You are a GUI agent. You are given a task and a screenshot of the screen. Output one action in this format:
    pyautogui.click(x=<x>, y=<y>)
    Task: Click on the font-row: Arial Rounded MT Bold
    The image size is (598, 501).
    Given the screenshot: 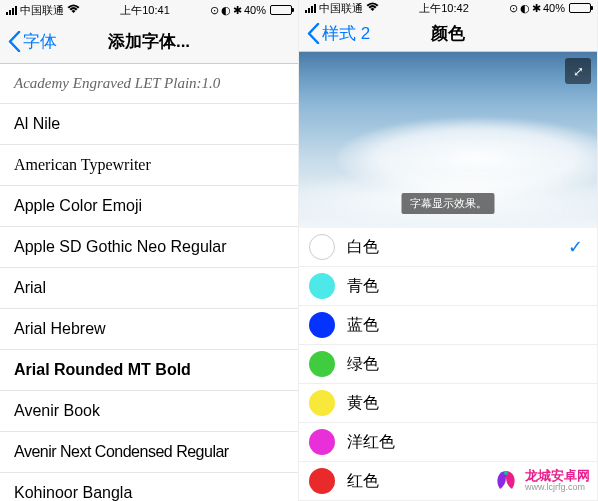 What is the action you would take?
    pyautogui.click(x=149, y=370)
    